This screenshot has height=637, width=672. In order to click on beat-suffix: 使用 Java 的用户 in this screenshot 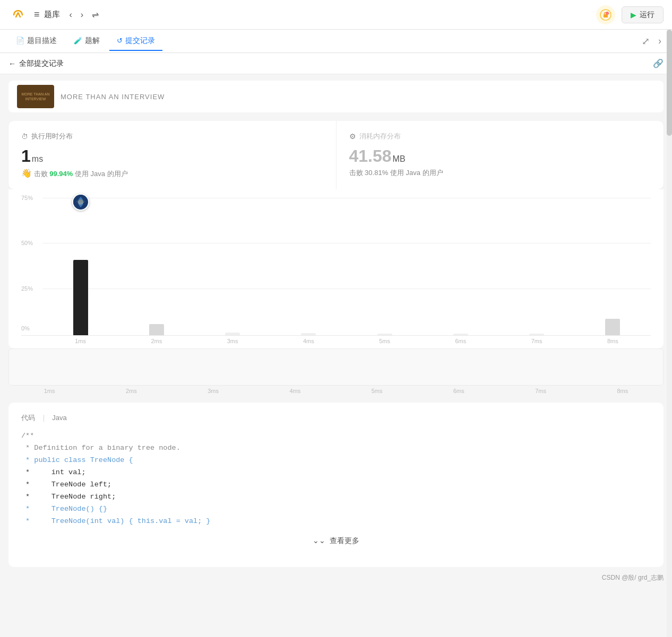, I will do `click(101, 174)`.